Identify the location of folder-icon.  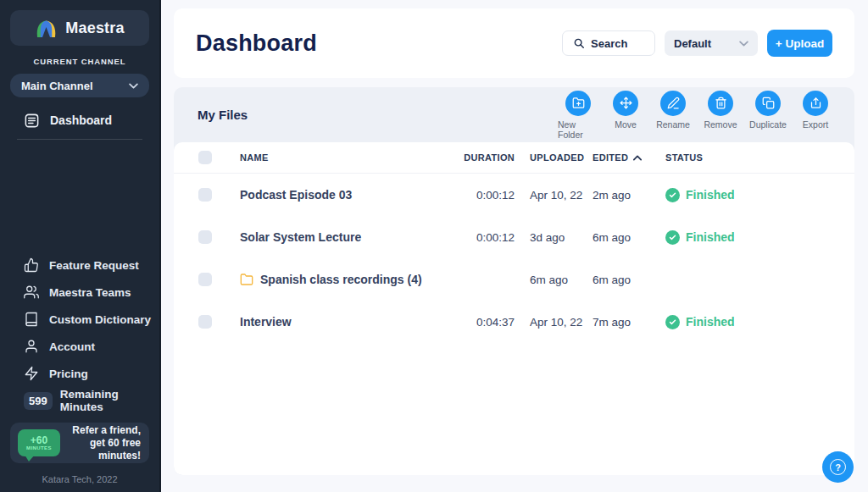
(247, 279).